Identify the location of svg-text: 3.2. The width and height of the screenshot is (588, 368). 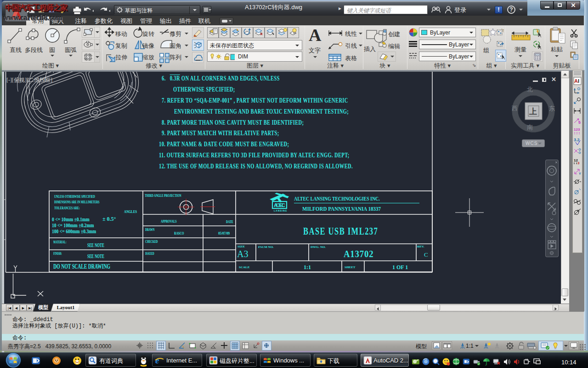
(577, 140).